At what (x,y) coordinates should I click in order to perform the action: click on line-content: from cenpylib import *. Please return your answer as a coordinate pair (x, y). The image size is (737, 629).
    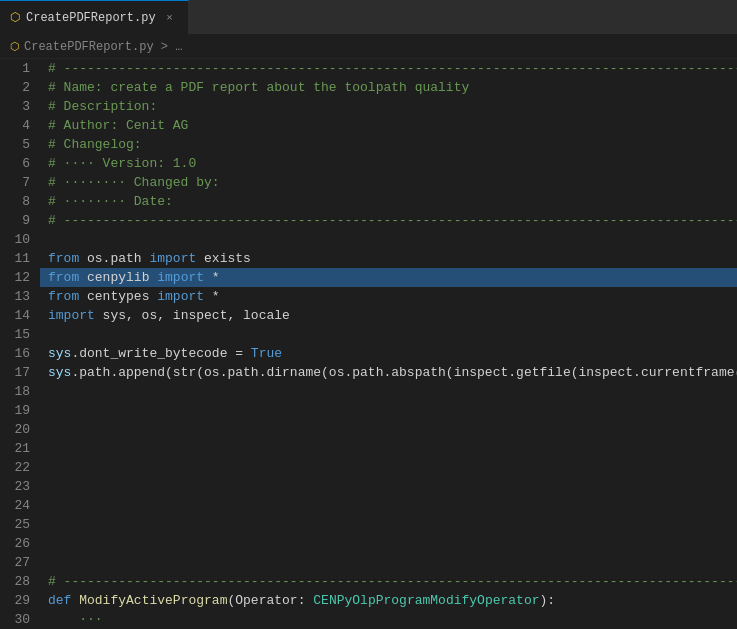
    Looking at the image, I should click on (388, 278).